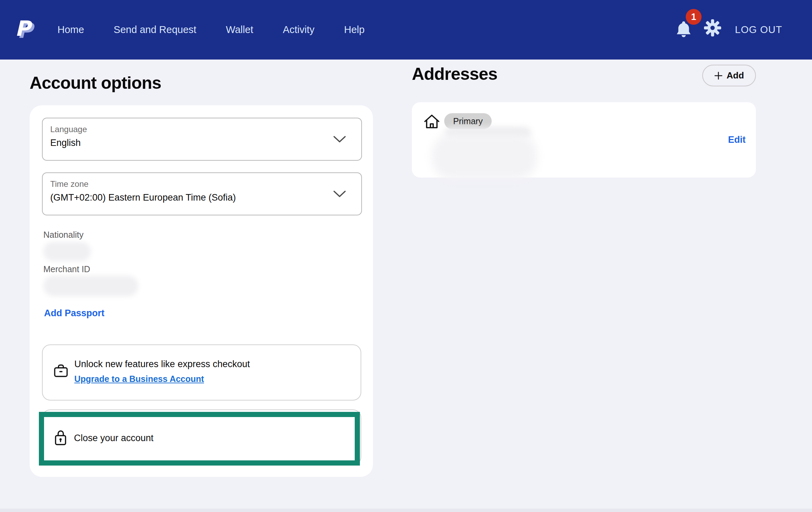 The image size is (812, 512). Describe the element at coordinates (211, 30) in the screenshot. I see `main-nav: Home Send and Request Wallet Activity He…` at that location.